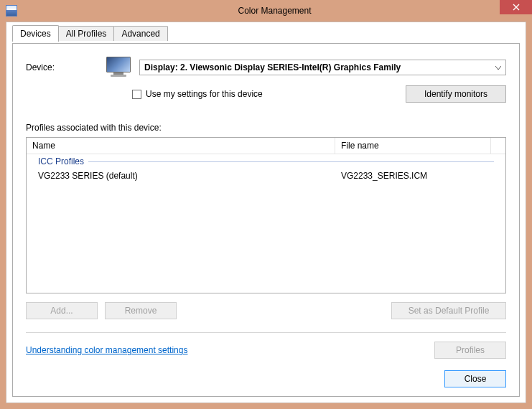  Describe the element at coordinates (421, 176) in the screenshot. I see `profile-file: VG2233_SERIES.ICM` at that location.